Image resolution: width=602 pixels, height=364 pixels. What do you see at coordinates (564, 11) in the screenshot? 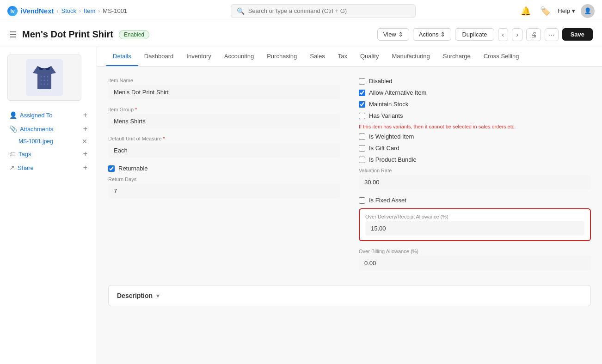
I see `help-label: Help` at bounding box center [564, 11].